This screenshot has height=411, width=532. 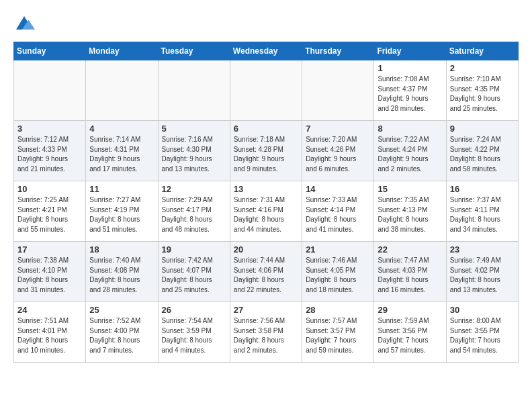 What do you see at coordinates (193, 272) in the screenshot?
I see `calendar-day: 19Sunrise: 7:42 AM Sunset: 4:07 PM Dayli…` at bounding box center [193, 272].